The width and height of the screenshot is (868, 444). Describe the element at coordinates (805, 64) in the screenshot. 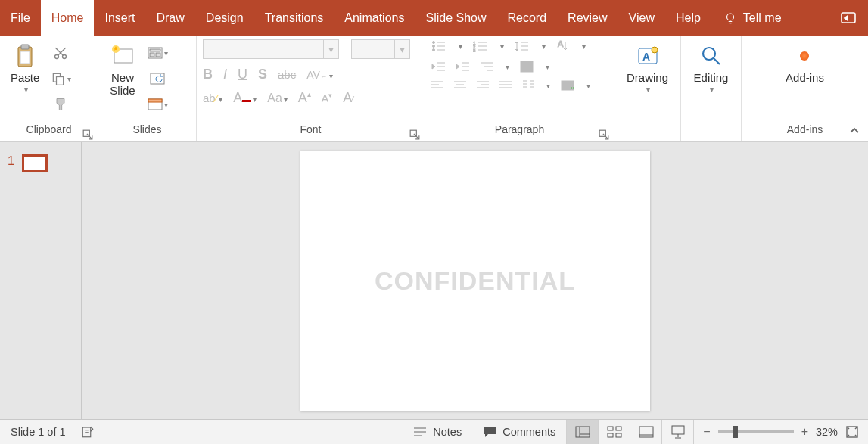

I see `addins-button: Add-ins` at that location.